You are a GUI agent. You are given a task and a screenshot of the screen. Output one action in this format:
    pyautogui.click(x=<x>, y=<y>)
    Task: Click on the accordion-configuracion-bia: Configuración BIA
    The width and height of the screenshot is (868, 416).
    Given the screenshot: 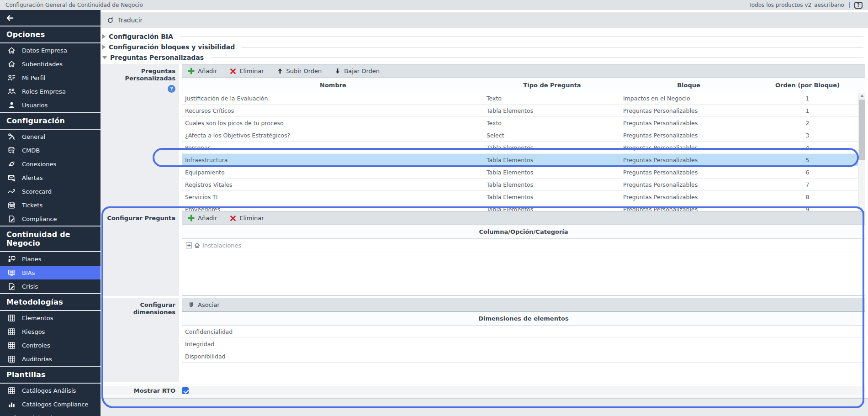 What is the action you would take?
    pyautogui.click(x=484, y=37)
    